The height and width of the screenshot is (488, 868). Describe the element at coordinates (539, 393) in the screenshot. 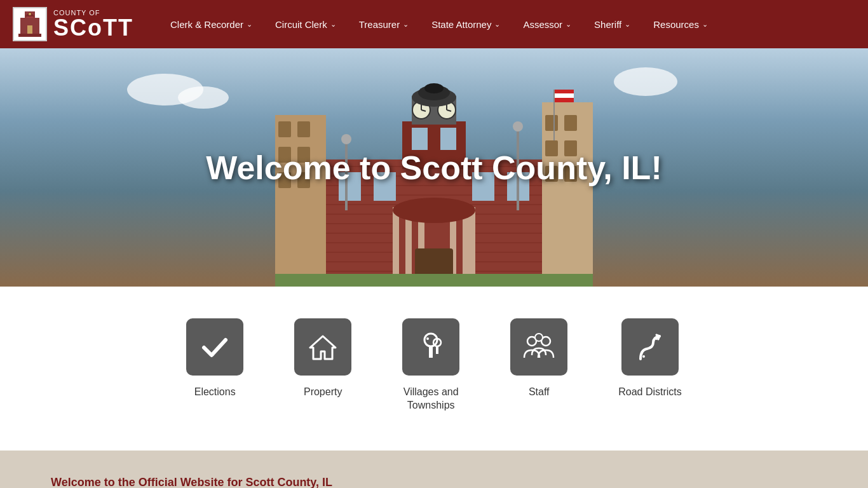

I see `staff-label: Staff` at that location.